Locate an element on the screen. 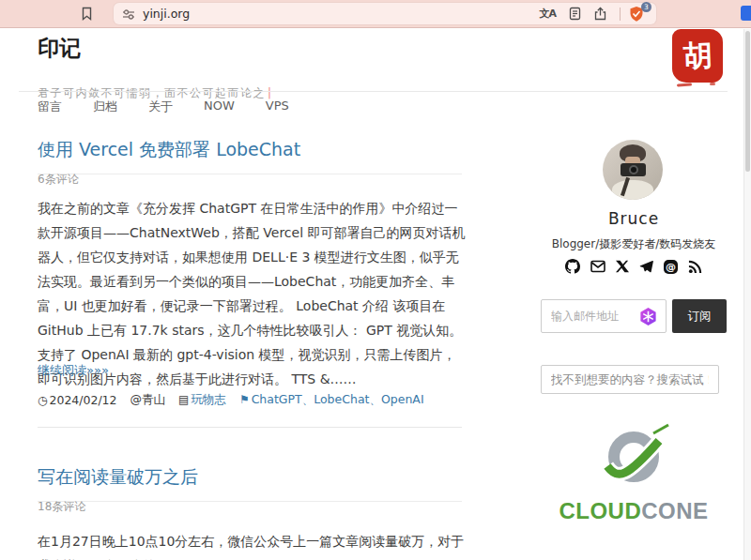  bookmark-icon is located at coordinates (86, 13).